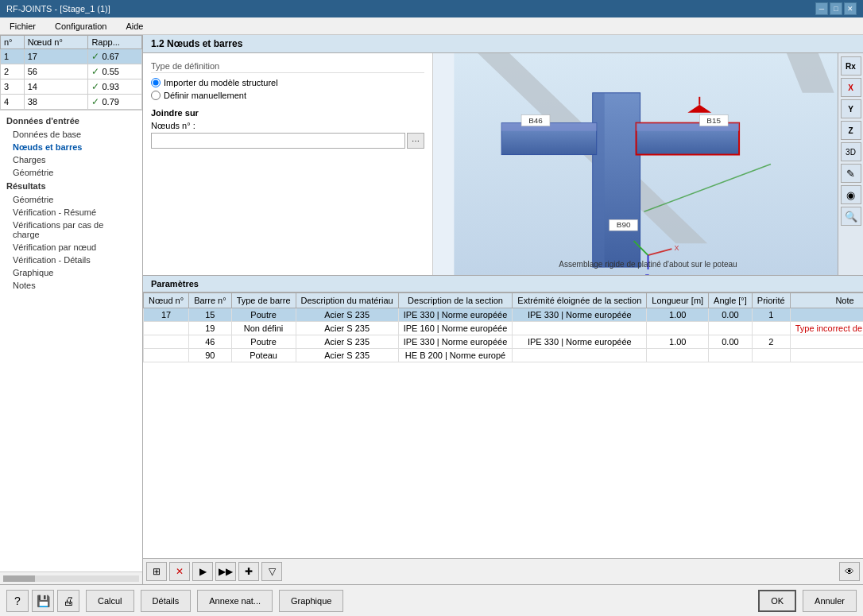  Describe the element at coordinates (272, 571) in the screenshot. I see `toolbar-filter-btn: ▽` at that location.